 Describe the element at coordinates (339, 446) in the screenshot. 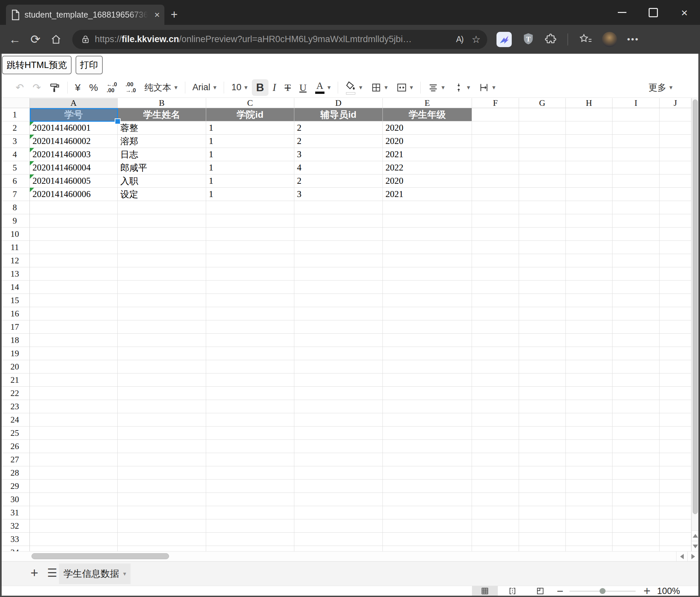

I see `cell-D26` at that location.